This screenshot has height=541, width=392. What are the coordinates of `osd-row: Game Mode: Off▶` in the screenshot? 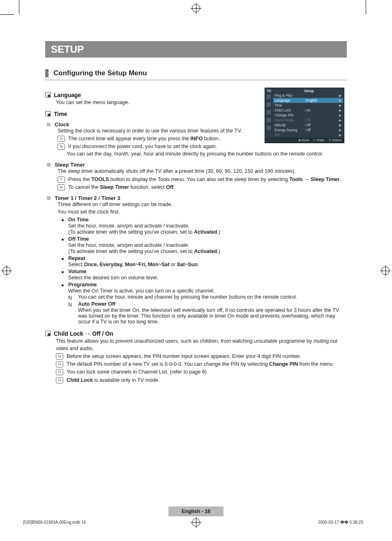 It's located at (308, 120).